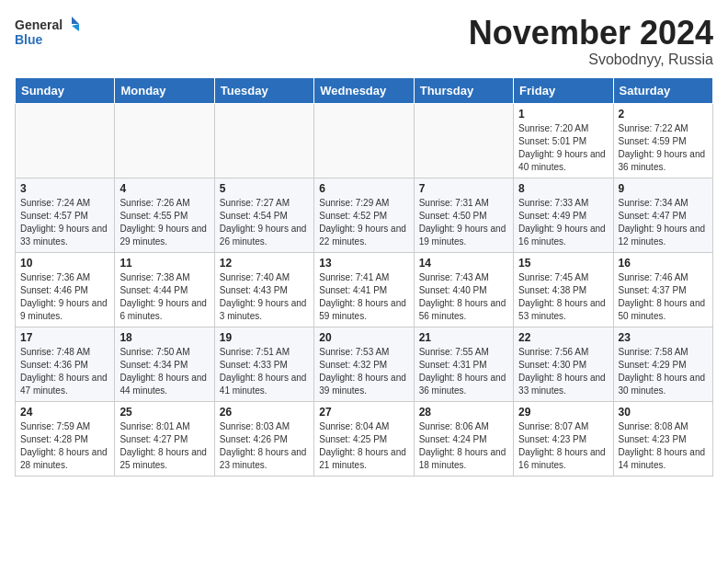  I want to click on calendar-cell-3-0: 17Sunrise: 7:48 AM Sunset: 4:36 PM Dayli…, so click(65, 364).